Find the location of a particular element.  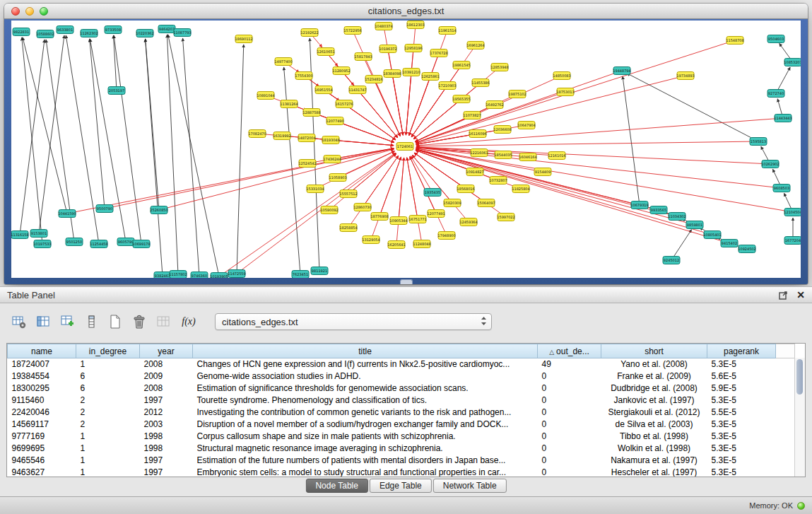

new-document-button is located at coordinates (115, 322).